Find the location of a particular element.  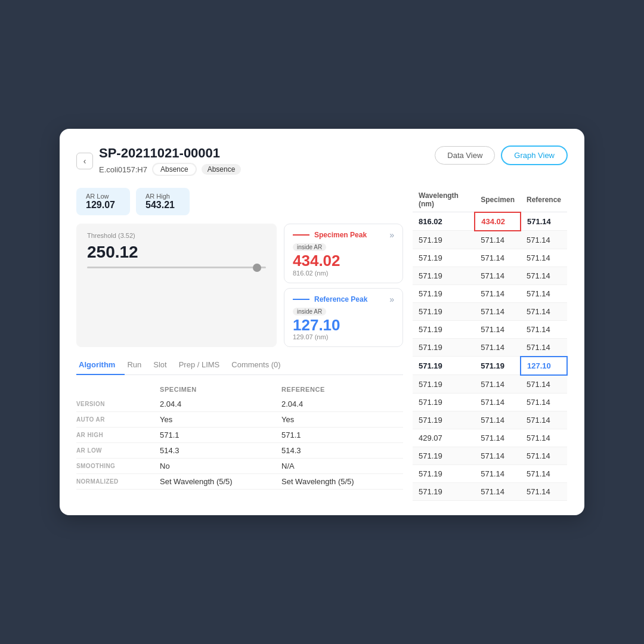

specimen-peak-badge: inside AR is located at coordinates (343, 247).